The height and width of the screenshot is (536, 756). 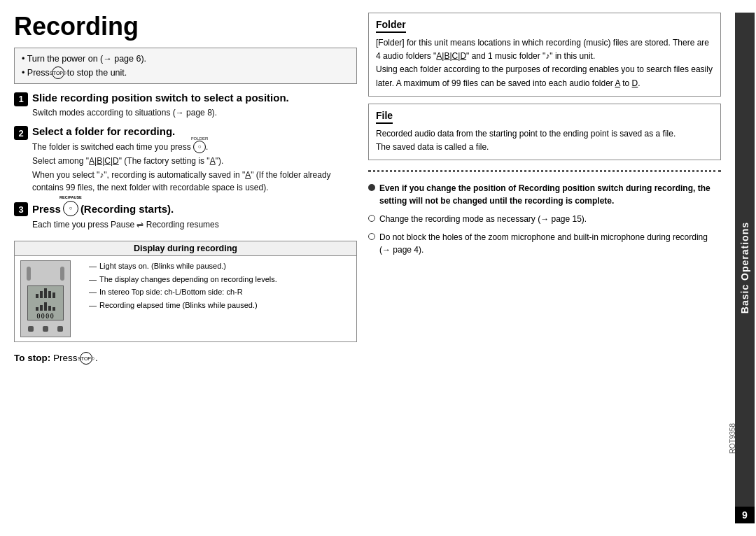 I want to click on prerequisites-box: • Turn the power on (→ page 6). • Press …, so click(x=186, y=66).